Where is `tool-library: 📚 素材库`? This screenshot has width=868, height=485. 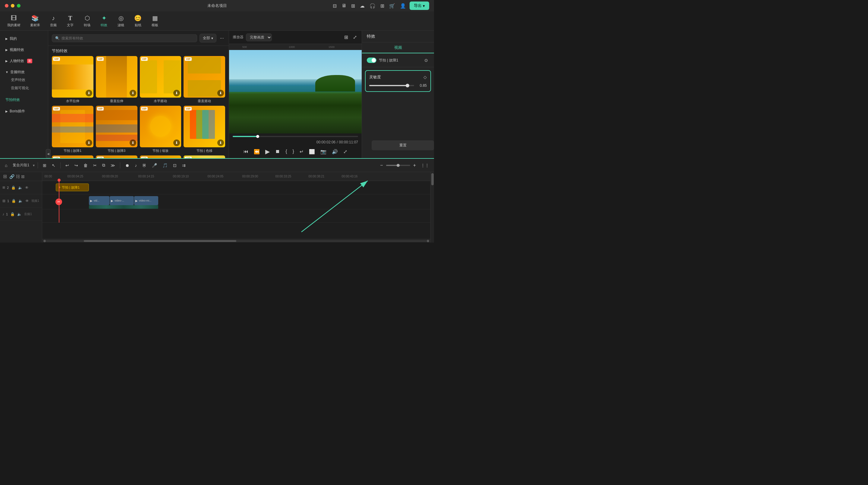
tool-library: 📚 素材库 is located at coordinates (35, 21).